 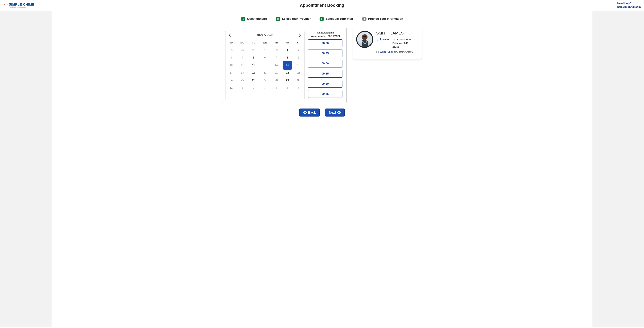 I want to click on calendar-row: 24252627282930, so click(x=265, y=80).